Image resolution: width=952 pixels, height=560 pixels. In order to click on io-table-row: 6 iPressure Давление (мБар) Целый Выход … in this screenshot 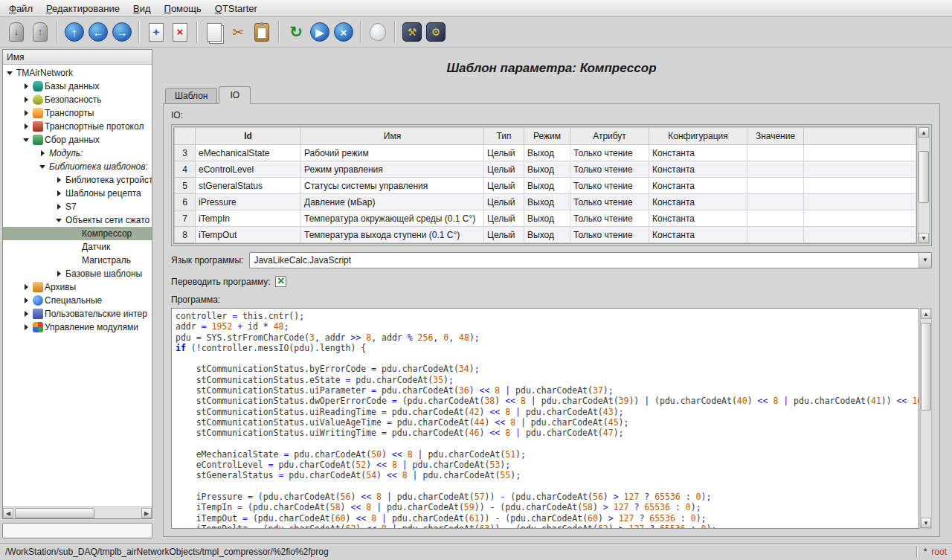, I will do `click(546, 202)`.